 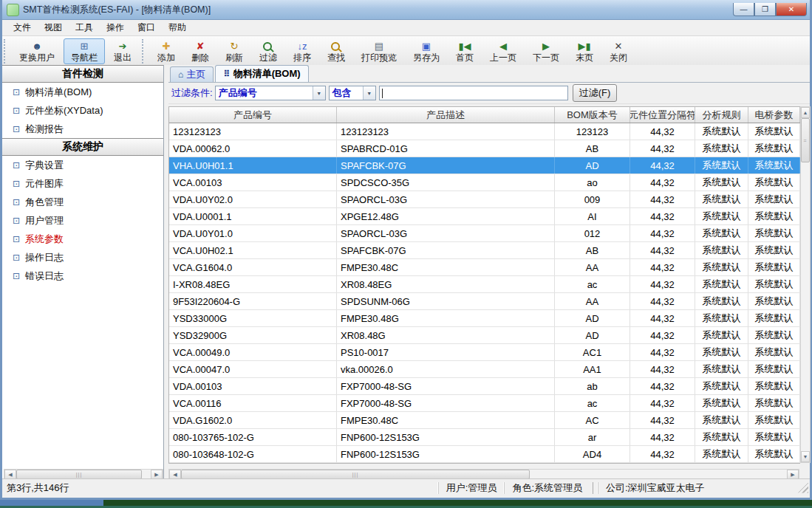 What do you see at coordinates (192, 93) in the screenshot?
I see `filter-label: 过滤条件:` at bounding box center [192, 93].